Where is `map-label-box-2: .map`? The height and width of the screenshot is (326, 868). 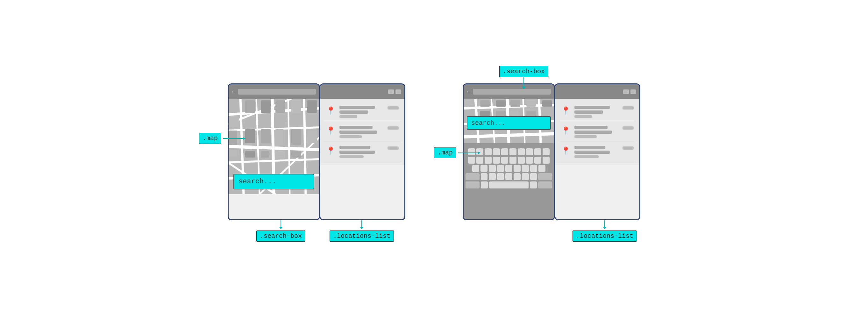
map-label-box-2: .map is located at coordinates (445, 153).